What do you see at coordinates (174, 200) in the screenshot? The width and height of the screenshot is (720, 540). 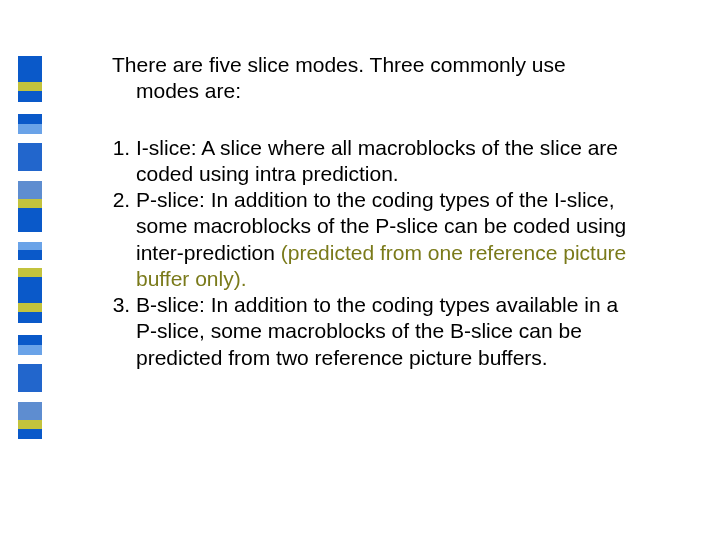 I see `item-prefix: P-slice:` at bounding box center [174, 200].